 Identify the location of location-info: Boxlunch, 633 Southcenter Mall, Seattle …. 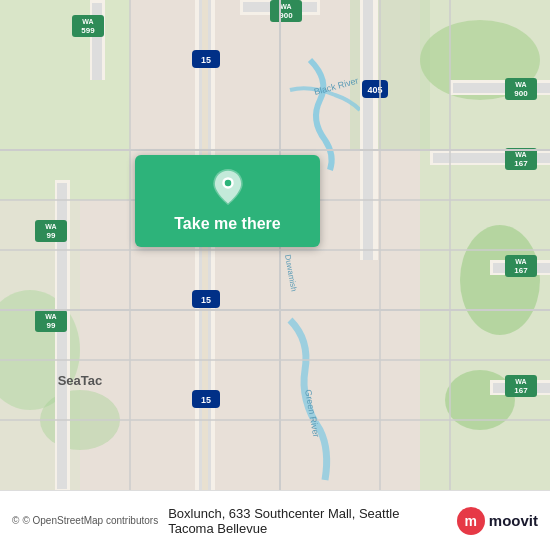
(308, 521).